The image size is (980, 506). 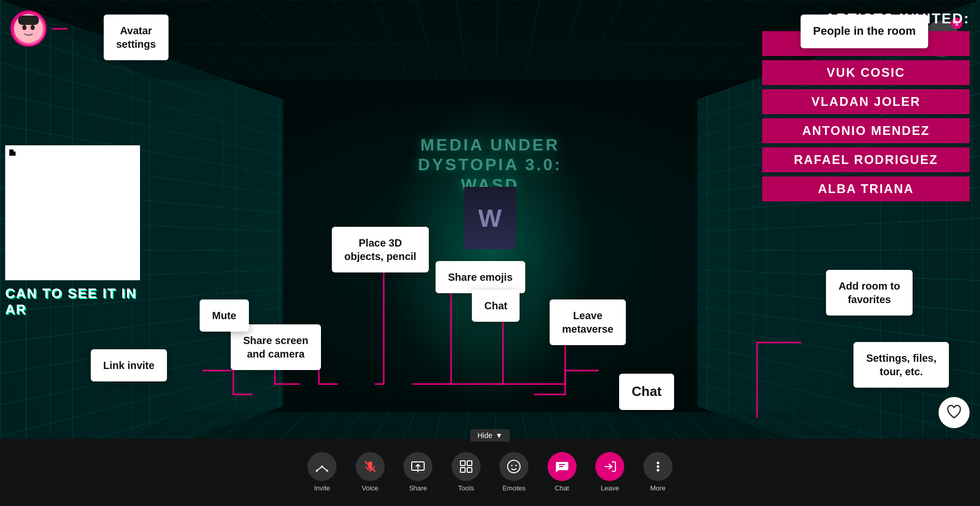 What do you see at coordinates (370, 472) in the screenshot?
I see `toolbar-item-voice: Voice` at bounding box center [370, 472].